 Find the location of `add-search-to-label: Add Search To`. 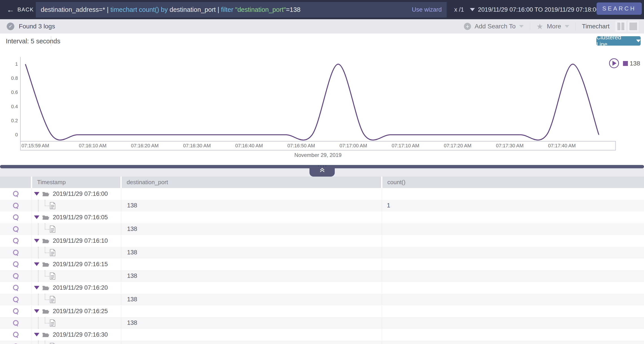

add-search-to-label: Add Search To is located at coordinates (495, 26).